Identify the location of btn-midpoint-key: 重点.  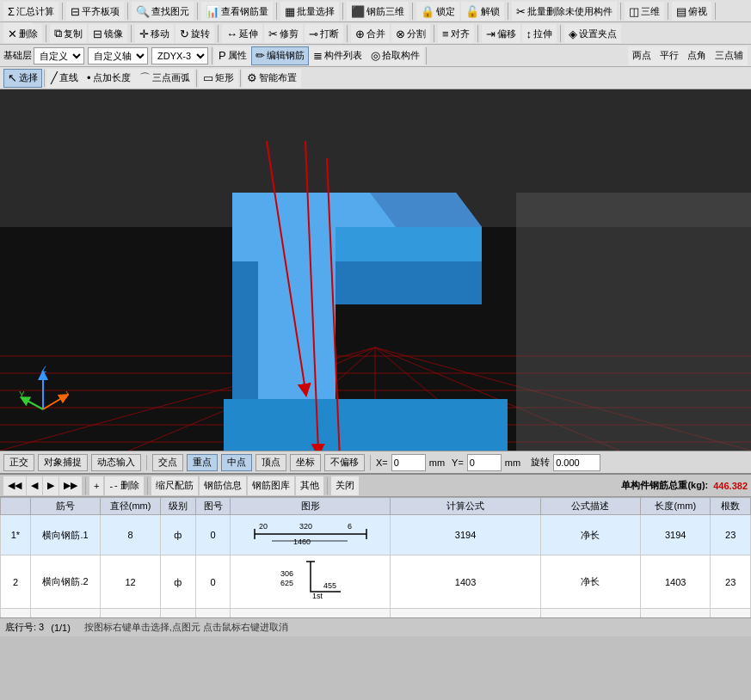
(202, 463).